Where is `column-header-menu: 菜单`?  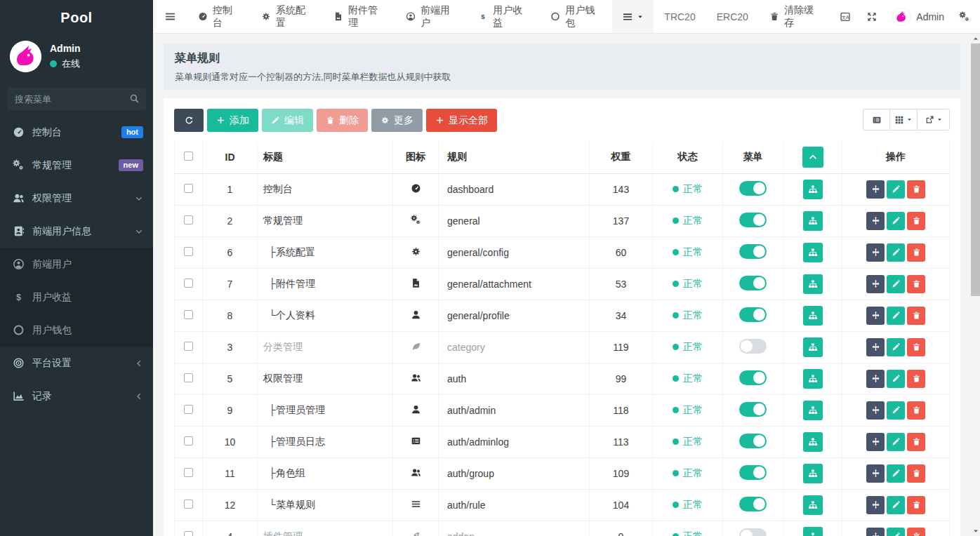 column-header-menu: 菜单 is located at coordinates (753, 157).